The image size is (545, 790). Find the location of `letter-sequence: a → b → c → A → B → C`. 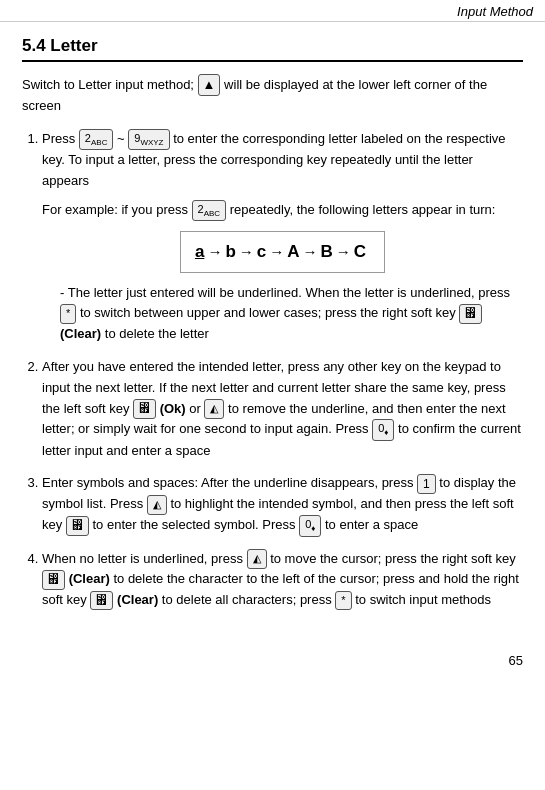

letter-sequence: a → b → c → A → B → C is located at coordinates (282, 252).